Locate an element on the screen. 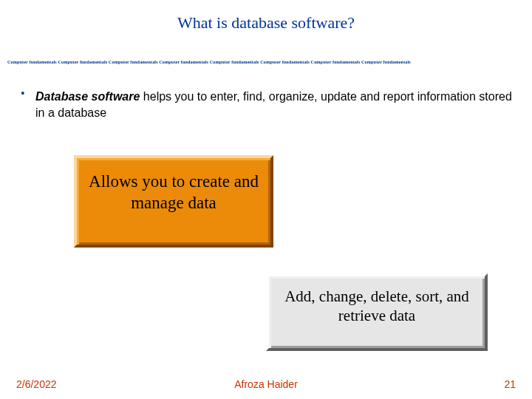 The height and width of the screenshot is (399, 532). footer-page-number: 21 is located at coordinates (510, 384).